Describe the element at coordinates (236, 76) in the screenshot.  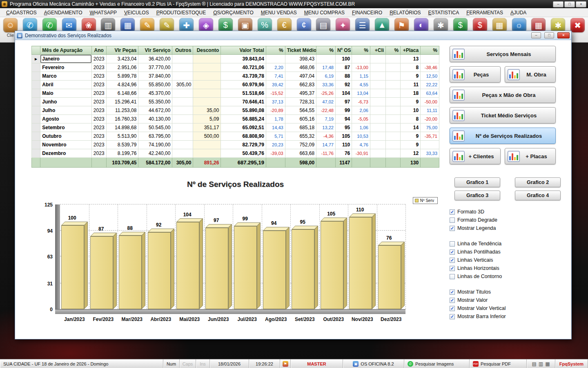
I see `table-row: Marco20235.899,7837.840,0043.739,787,414…` at that location.